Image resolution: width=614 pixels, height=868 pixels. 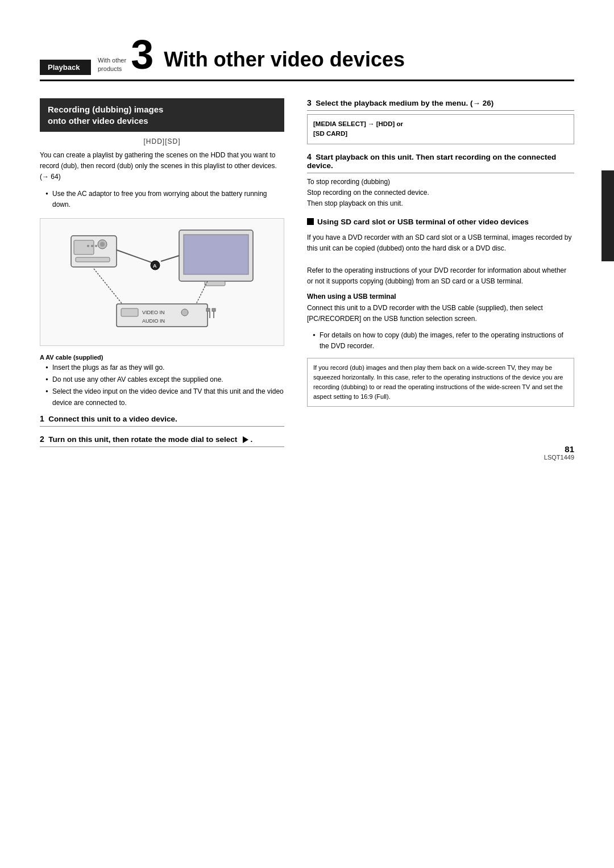 I want to click on body-text: You can create a playlist by gathering t…, so click(x=162, y=166).